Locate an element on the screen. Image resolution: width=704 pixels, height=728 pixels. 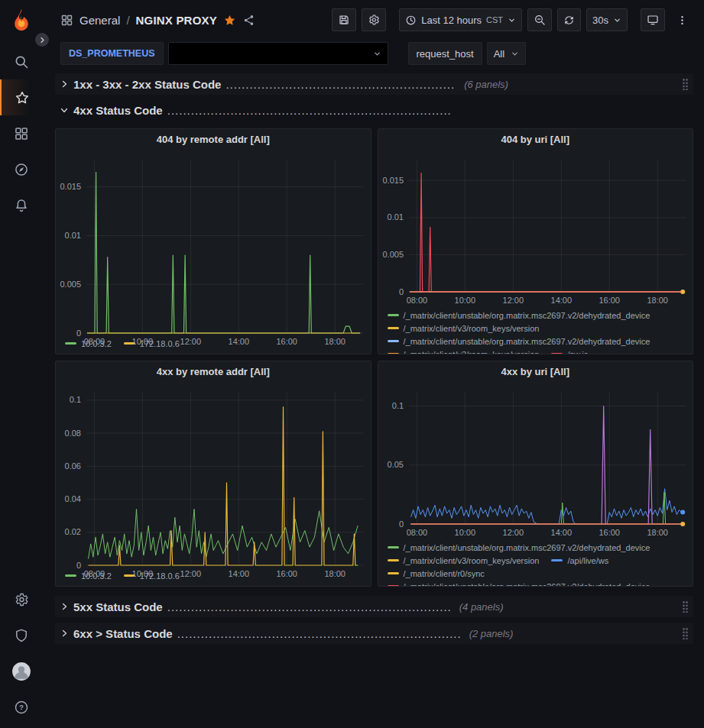
panel-4xx-by-uri: 4xx by uri [All] 00.050.108:0010:0012:00… is located at coordinates (536, 474).